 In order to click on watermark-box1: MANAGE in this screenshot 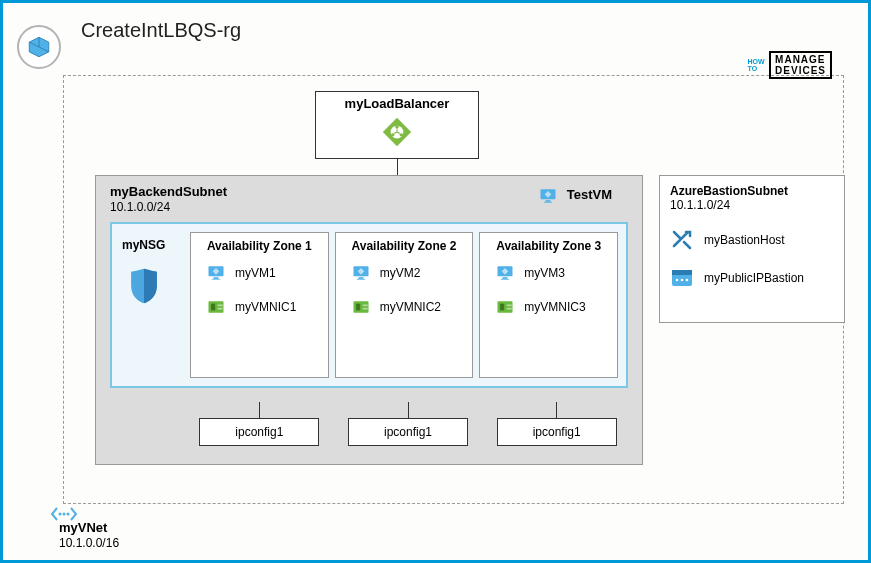, I will do `click(800, 60)`.